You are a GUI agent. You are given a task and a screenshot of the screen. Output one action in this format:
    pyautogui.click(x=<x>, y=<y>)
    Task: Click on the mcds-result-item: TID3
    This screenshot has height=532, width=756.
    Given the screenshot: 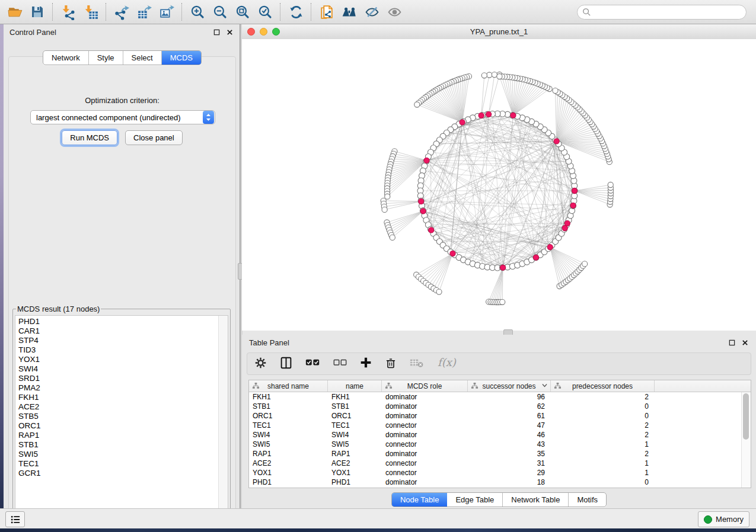 What is the action you would take?
    pyautogui.click(x=117, y=350)
    